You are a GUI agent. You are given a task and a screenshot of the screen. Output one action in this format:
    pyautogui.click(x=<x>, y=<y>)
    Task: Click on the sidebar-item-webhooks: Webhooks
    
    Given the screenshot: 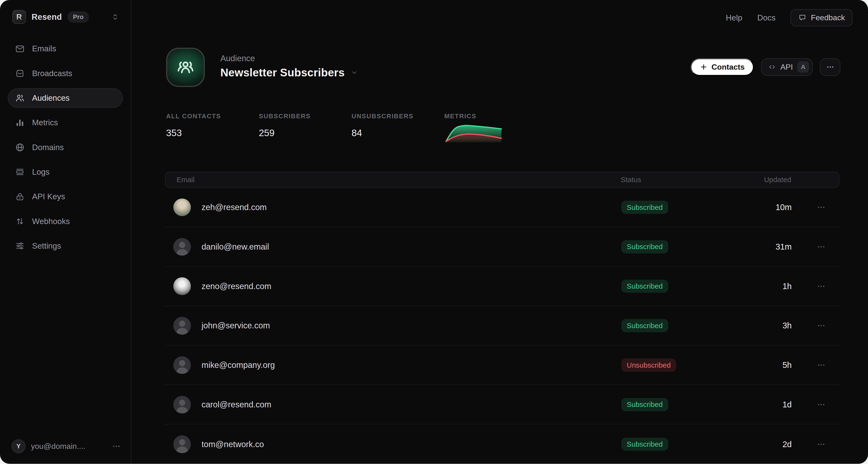 What is the action you would take?
    pyautogui.click(x=65, y=221)
    